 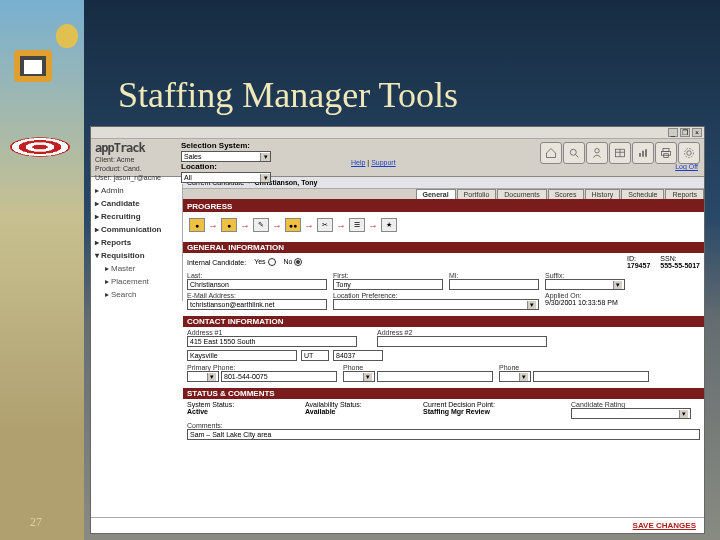 What do you see at coordinates (444, 434) in the screenshot?
I see `comments-input: Sam – Salt Lake City area` at bounding box center [444, 434].